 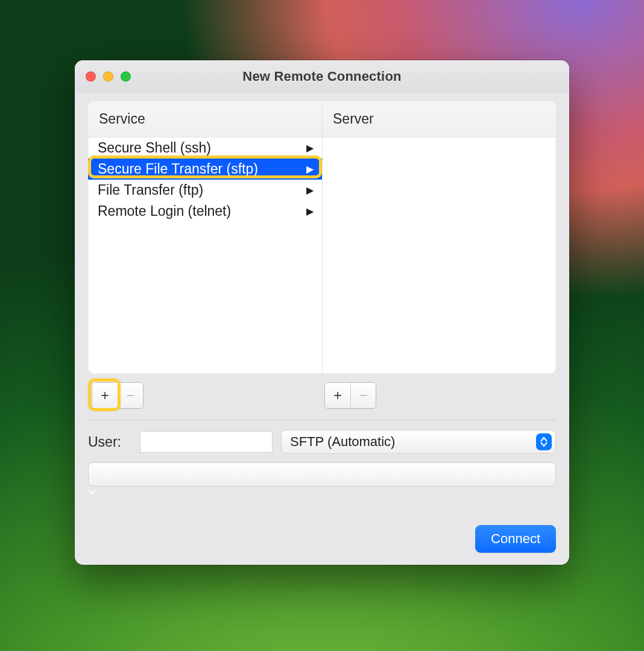 I want to click on remove-service-button: −, so click(x=130, y=395).